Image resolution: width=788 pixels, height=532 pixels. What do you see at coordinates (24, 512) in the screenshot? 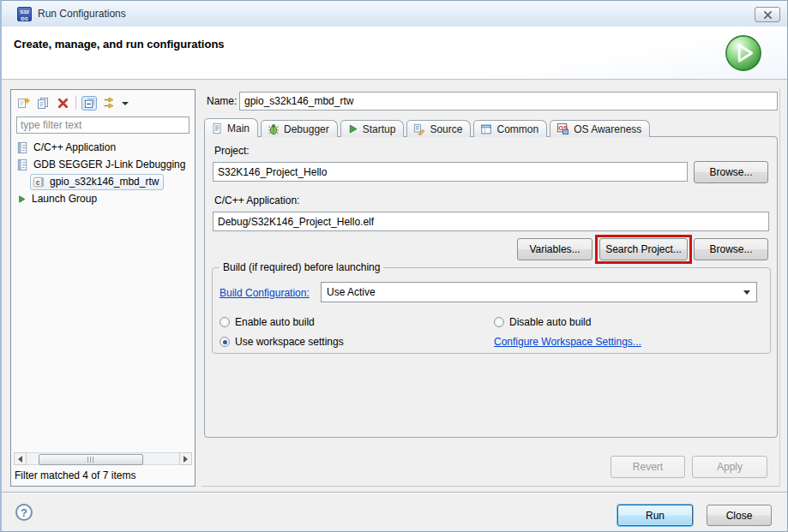
I see `help-button: ?` at bounding box center [24, 512].